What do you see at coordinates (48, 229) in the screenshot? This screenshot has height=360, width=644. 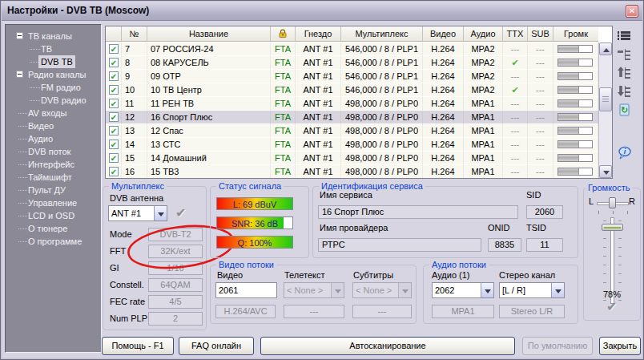 I see `sidebar-item-label: О тюнере` at bounding box center [48, 229].